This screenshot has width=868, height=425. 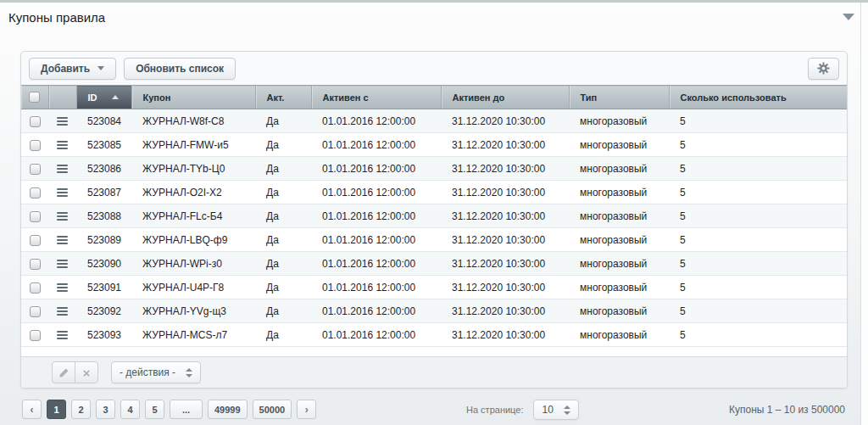 I want to click on per-page-control: На странице: 10, so click(x=522, y=410).